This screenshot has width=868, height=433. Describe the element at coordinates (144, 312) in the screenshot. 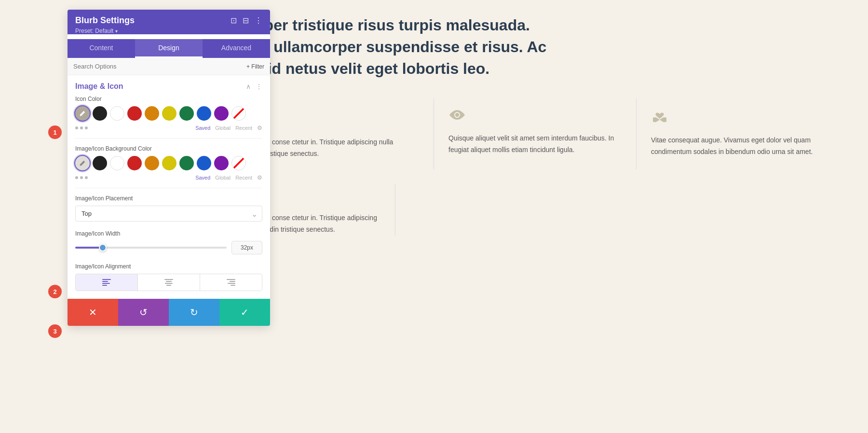

I see `undo-button: ↺` at that location.